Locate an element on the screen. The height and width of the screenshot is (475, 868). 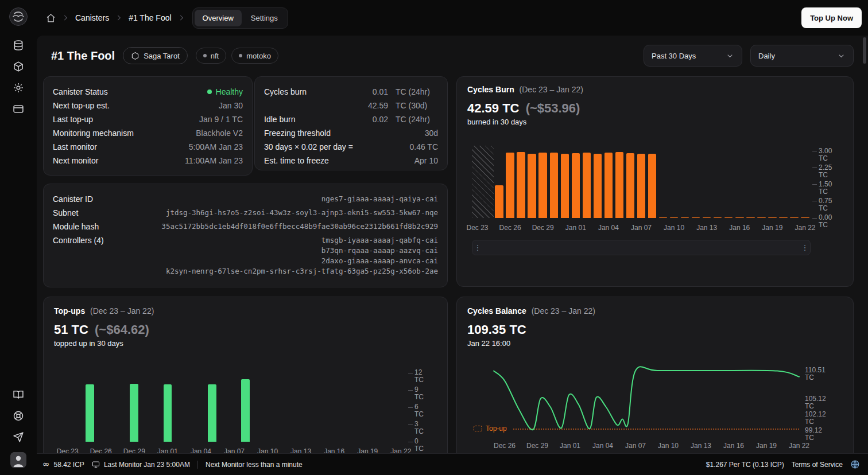
dashed-box-icon is located at coordinates (478, 429).